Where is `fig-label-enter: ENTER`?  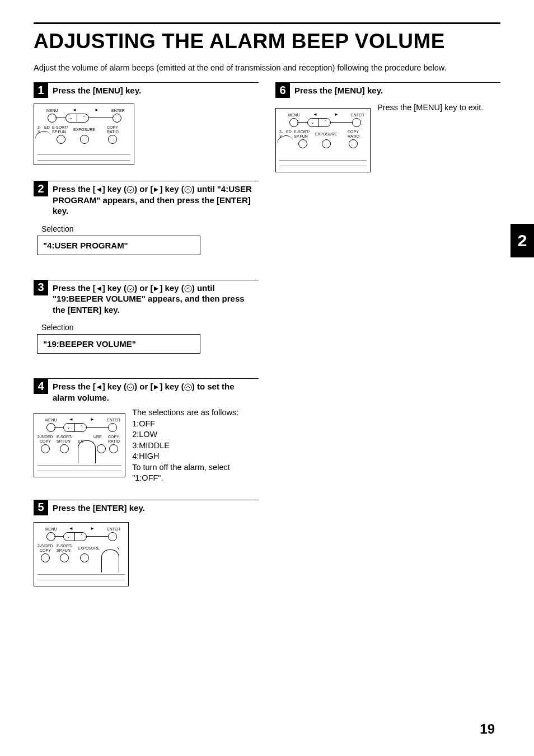
fig-label-enter: ENTER is located at coordinates (118, 111).